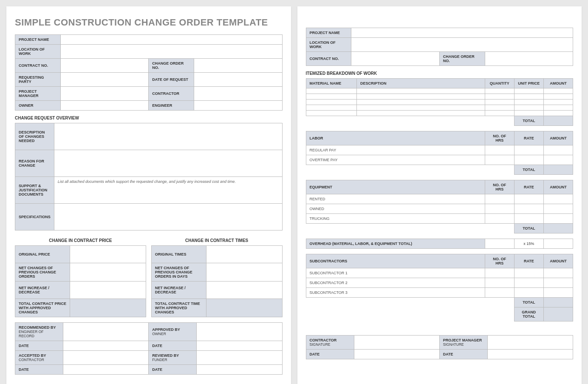 The height and width of the screenshot is (384, 588). I want to click on input-owned-amt, so click(558, 209).